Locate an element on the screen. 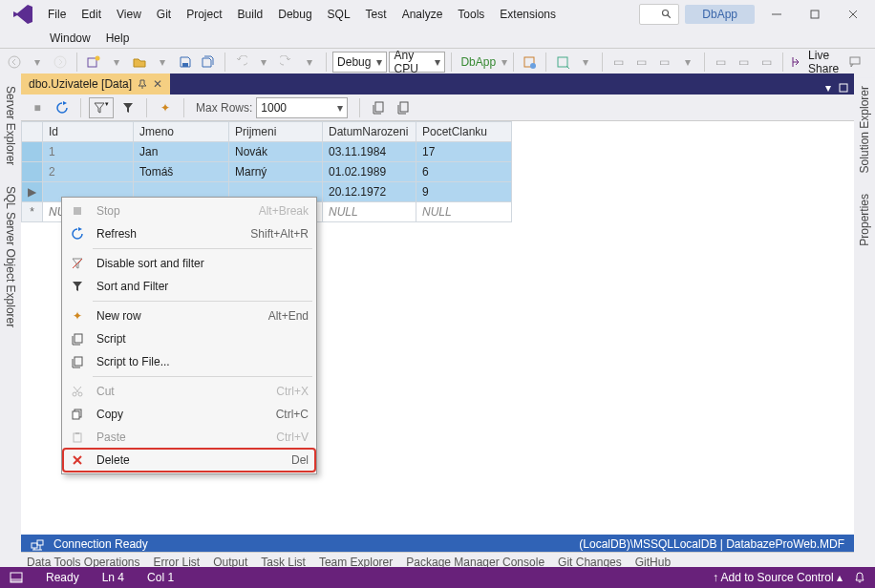 This screenshot has width=875, height=588. save-all-button is located at coordinates (208, 62).